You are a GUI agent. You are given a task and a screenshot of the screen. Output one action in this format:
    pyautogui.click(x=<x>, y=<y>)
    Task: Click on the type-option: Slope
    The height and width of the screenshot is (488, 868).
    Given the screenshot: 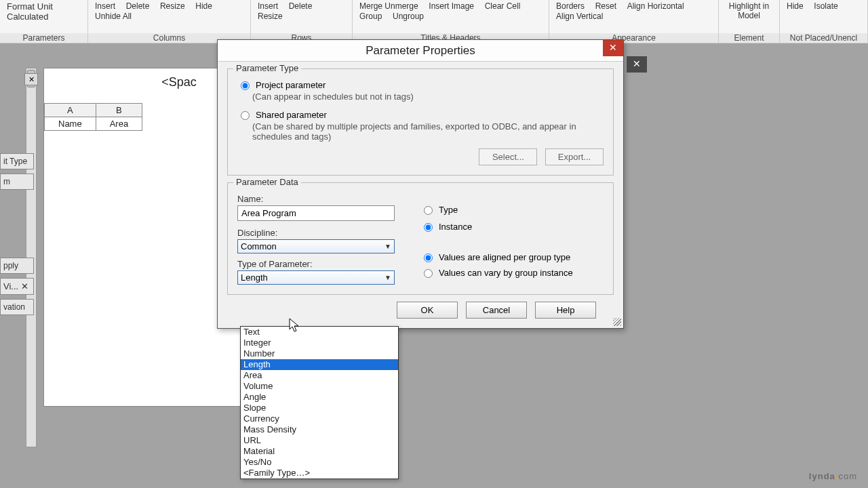 What is the action you would take?
    pyautogui.click(x=319, y=408)
    